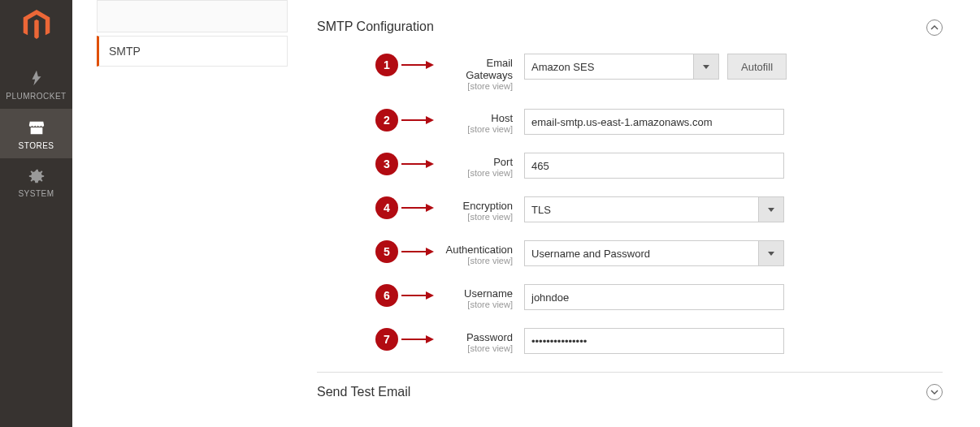  What do you see at coordinates (476, 250) in the screenshot?
I see `field-label: Authentication` at bounding box center [476, 250].